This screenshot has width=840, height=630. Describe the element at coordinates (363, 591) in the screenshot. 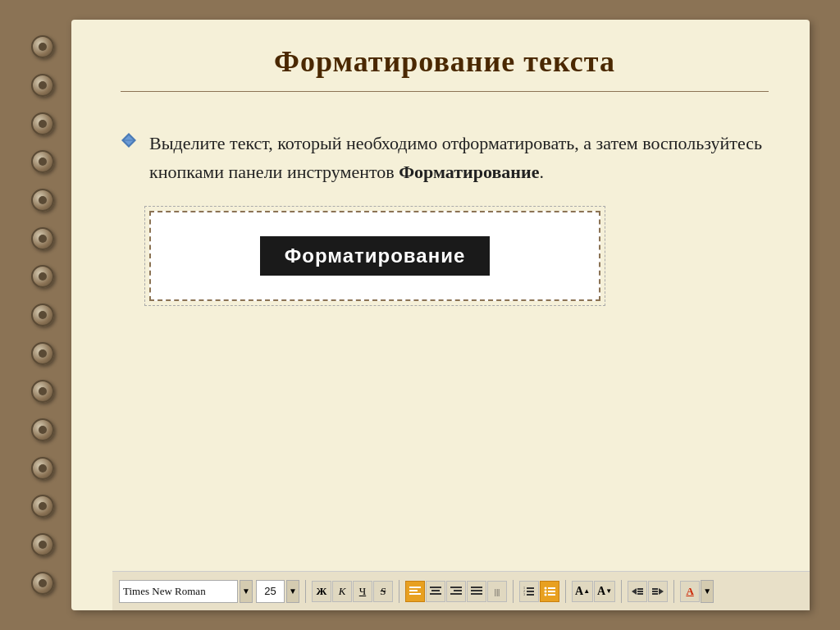

I see `underline-button: Ч` at that location.